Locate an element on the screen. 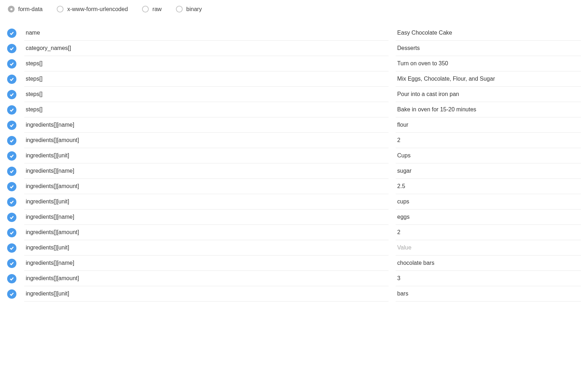 Image resolution: width=588 pixels, height=379 pixels. key-input: name is located at coordinates (206, 33).